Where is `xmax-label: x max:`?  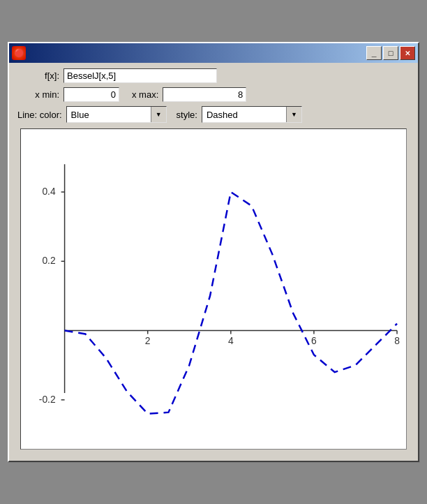
xmax-label: x max: is located at coordinates (145, 95).